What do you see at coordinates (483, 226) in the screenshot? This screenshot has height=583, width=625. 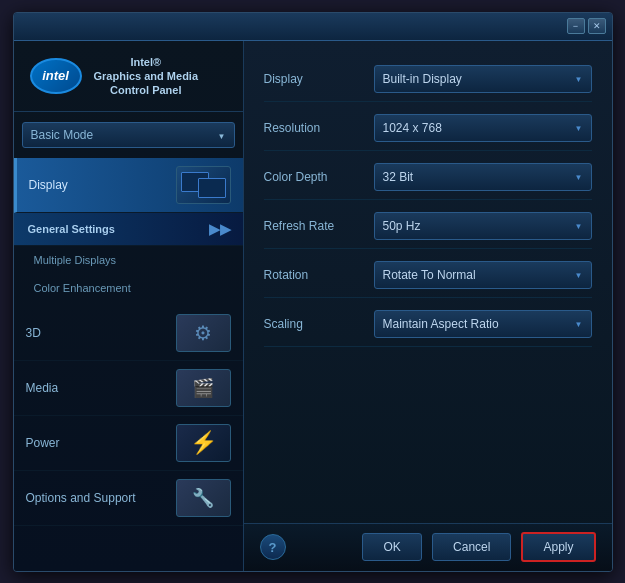 I see `refresh-rate-dropdown: 50p Hz` at bounding box center [483, 226].